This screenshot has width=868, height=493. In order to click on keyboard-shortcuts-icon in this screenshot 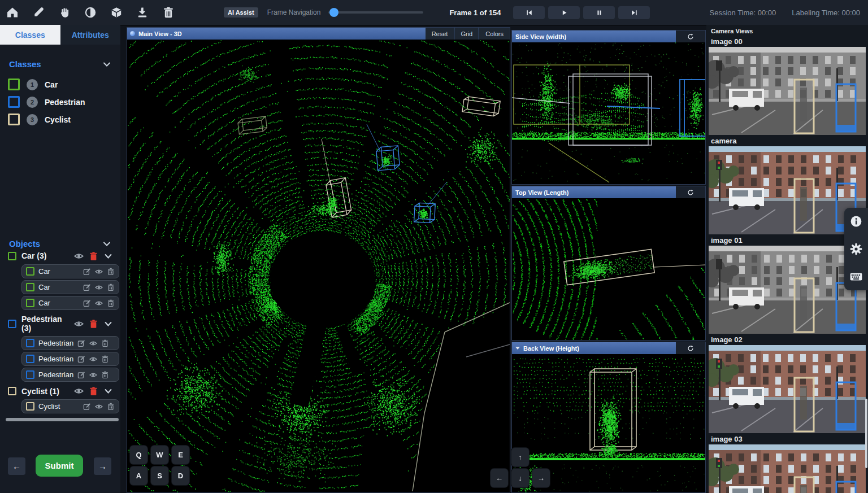, I will do `click(856, 277)`.